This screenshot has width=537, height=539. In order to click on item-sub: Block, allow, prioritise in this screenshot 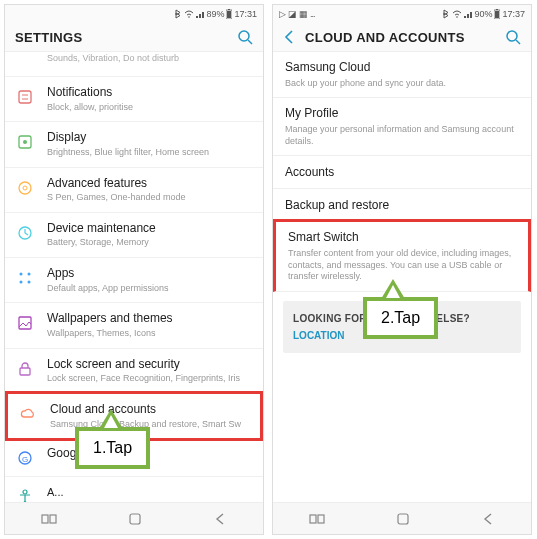, I will do `click(150, 108)`.